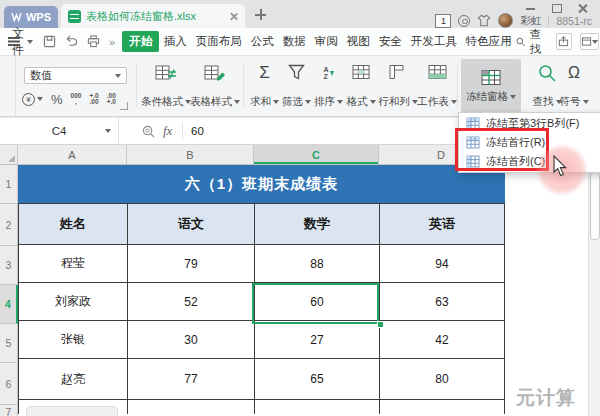 This screenshot has width=600, height=416. Describe the element at coordinates (74, 380) in the screenshot. I see `cell-a6: 赵亮` at that location.